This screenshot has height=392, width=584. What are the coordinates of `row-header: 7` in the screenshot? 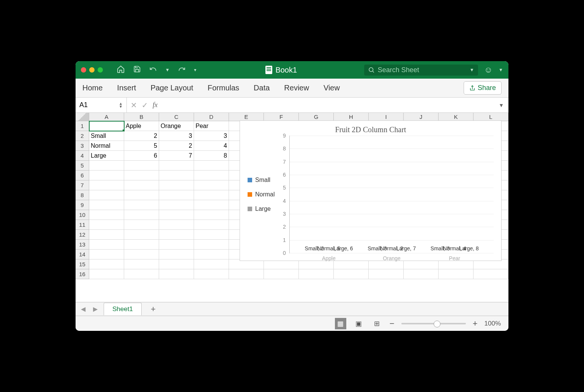 It's located at (82, 185).